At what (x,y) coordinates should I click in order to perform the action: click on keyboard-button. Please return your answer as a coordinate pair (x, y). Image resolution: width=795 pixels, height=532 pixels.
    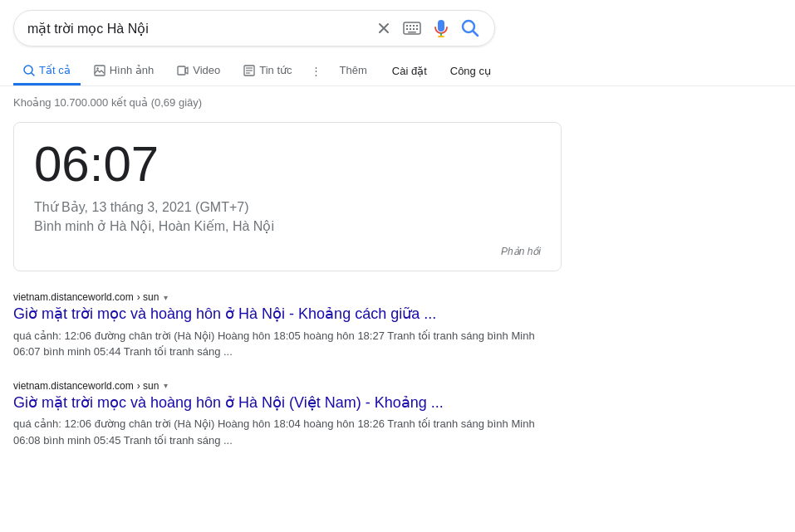
    Looking at the image, I should click on (412, 28).